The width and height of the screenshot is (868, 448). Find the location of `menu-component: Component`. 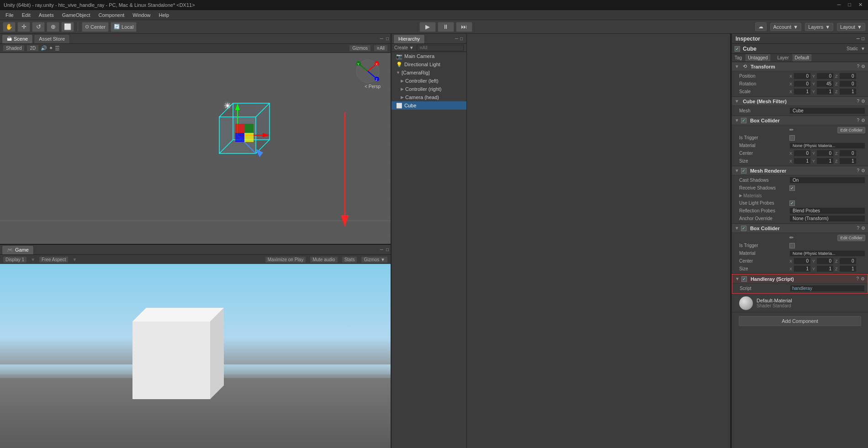

menu-component: Component is located at coordinates (111, 15).